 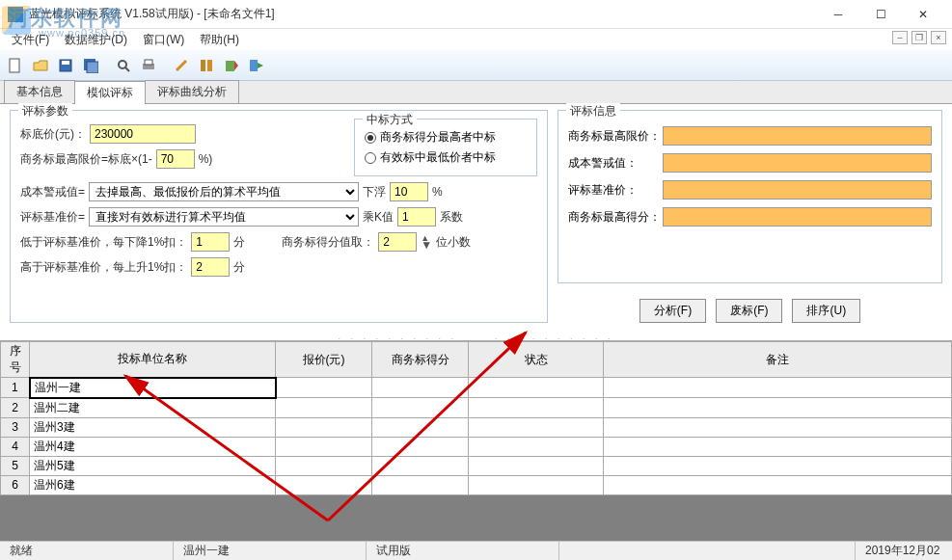 I want to click on window-title: 蓝光模拟评标系统 V1.58试用版) - [未命名文件1], so click(x=422, y=13).